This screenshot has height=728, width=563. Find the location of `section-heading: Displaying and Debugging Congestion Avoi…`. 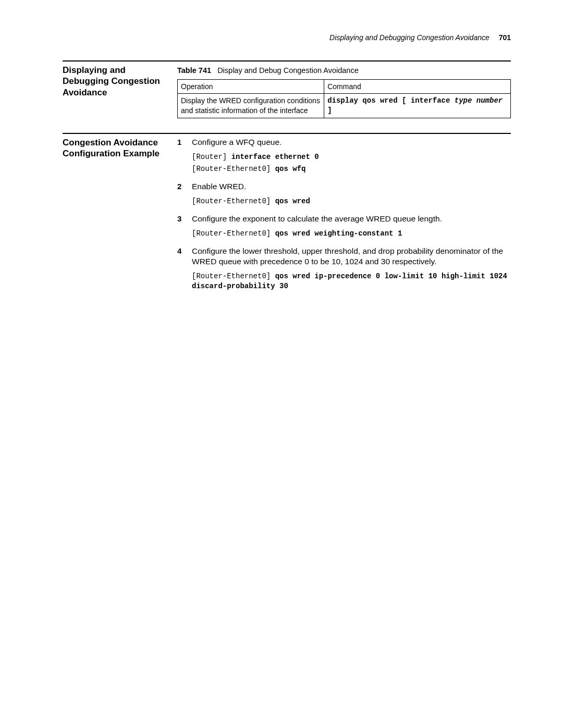

section-heading: Displaying and Debugging Congestion Avoi… is located at coordinates (114, 81).